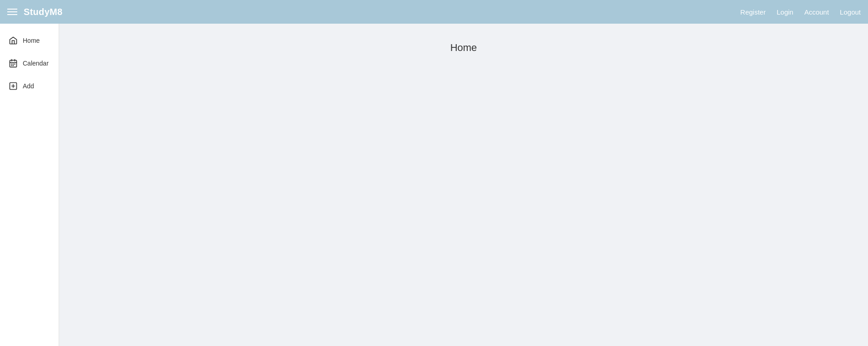 Image resolution: width=868 pixels, height=346 pixels. I want to click on sidebar-item-calendar-label: Calendar, so click(35, 63).